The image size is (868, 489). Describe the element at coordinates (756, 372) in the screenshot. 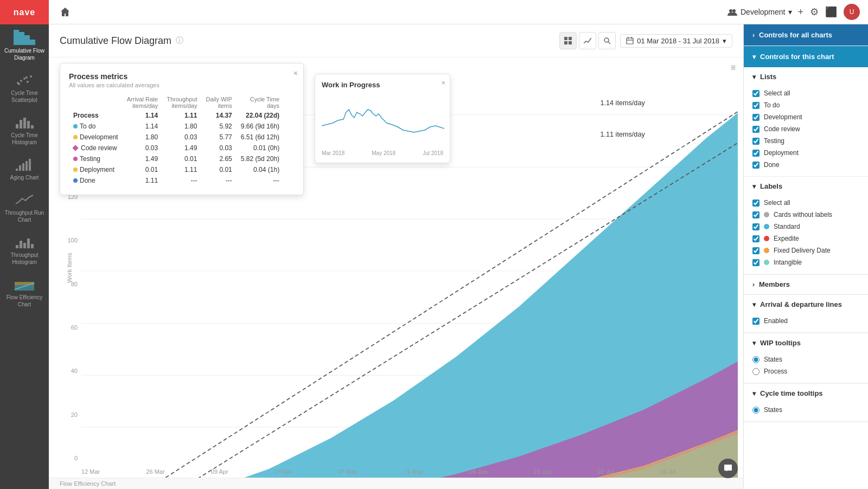

I see `wip-process-radio-input` at that location.